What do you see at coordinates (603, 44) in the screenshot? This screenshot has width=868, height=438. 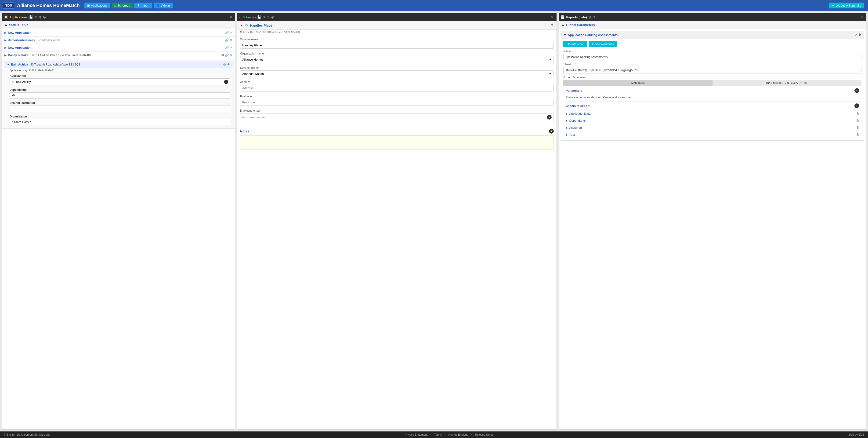 I see `open-workbook-btn: Open Workbook` at bounding box center [603, 44].